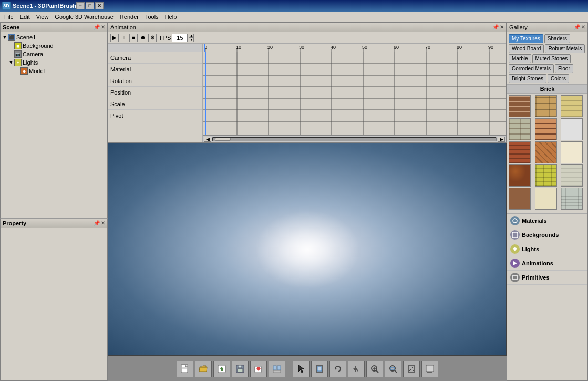 Image resolution: width=588 pixels, height=381 pixels. What do you see at coordinates (54, 46) in the screenshot?
I see `tree-item-background: ◼ Background` at bounding box center [54, 46].